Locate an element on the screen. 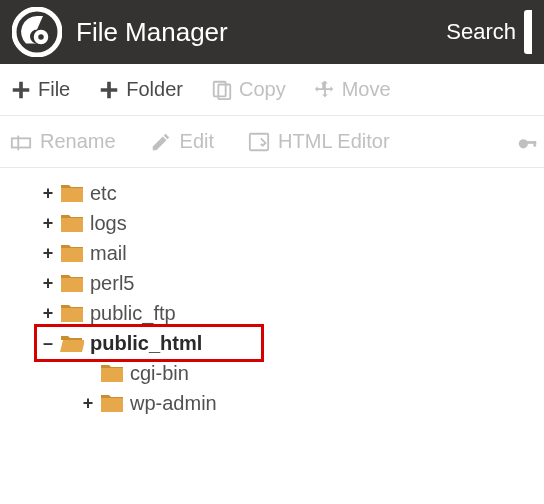 This screenshot has width=544, height=504. rename-icon is located at coordinates (21, 142).